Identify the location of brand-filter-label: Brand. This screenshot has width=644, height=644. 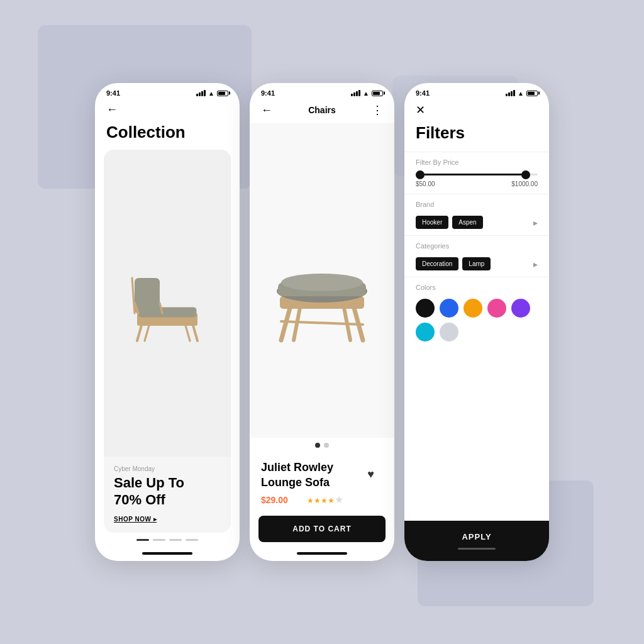
(477, 204).